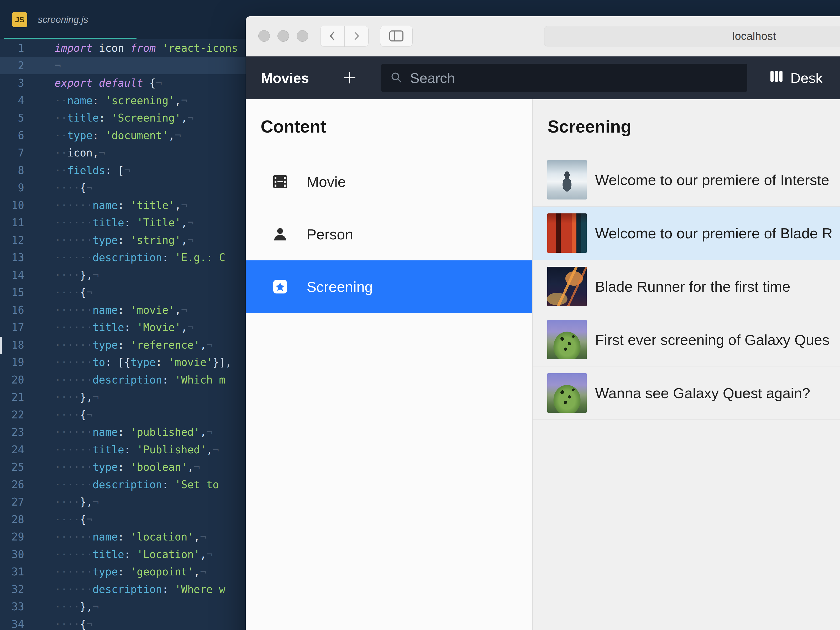  Describe the element at coordinates (333, 36) in the screenshot. I see `back-button` at that location.